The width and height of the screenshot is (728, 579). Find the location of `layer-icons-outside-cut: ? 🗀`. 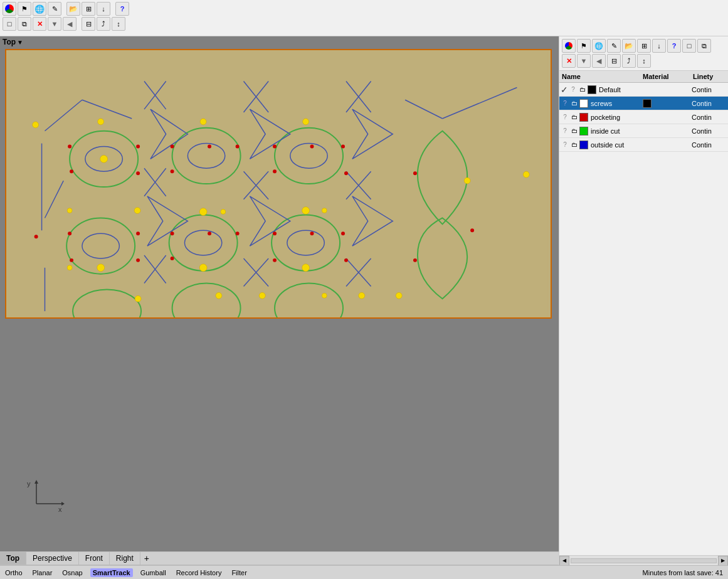

layer-icons-outside-cut: ? 🗀 is located at coordinates (574, 145).